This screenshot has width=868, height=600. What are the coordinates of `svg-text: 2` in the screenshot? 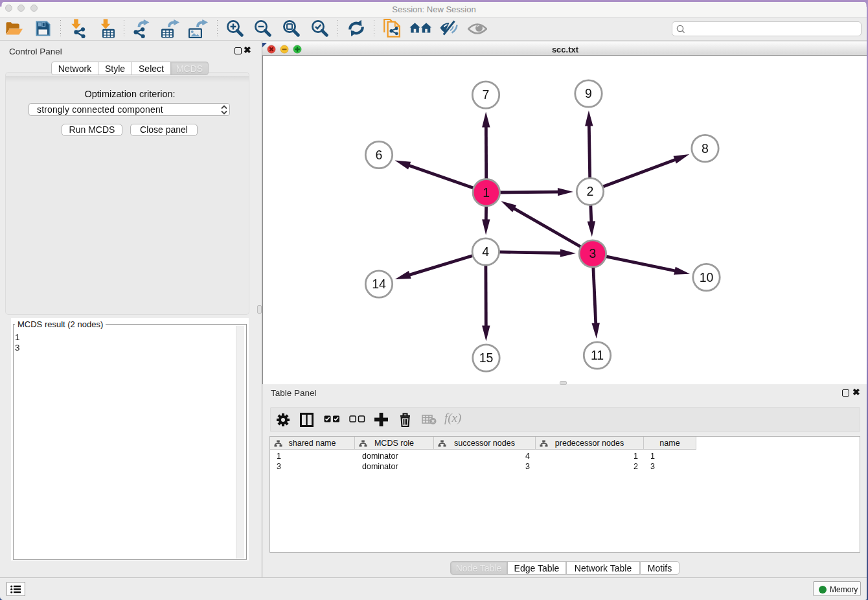 It's located at (591, 191).